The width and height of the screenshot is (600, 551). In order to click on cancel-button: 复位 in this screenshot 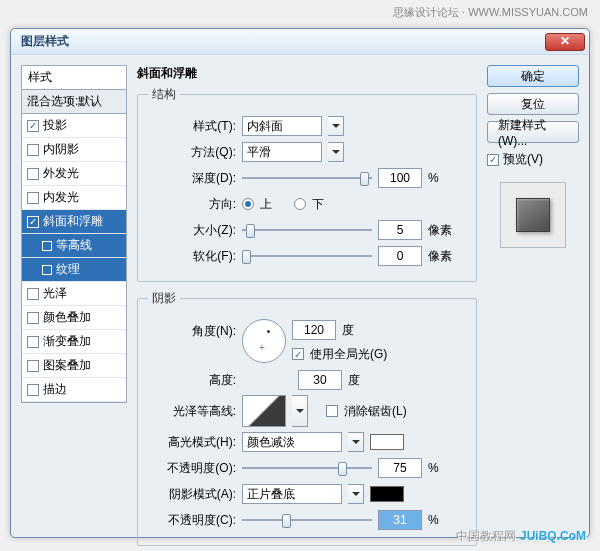, I will do `click(533, 104)`.